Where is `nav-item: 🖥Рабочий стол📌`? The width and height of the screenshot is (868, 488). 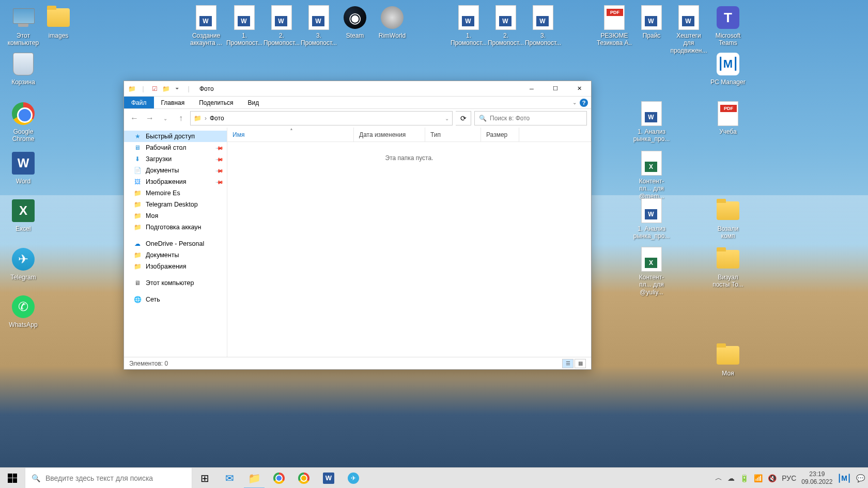 nav-item: 🖥Рабочий стол📌 is located at coordinates (176, 148).